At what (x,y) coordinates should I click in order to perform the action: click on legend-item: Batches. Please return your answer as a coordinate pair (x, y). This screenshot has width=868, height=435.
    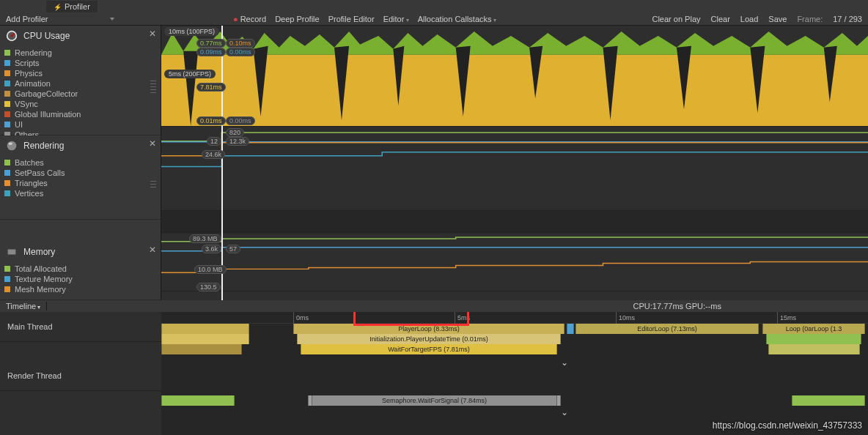
    Looking at the image, I should click on (81, 163).